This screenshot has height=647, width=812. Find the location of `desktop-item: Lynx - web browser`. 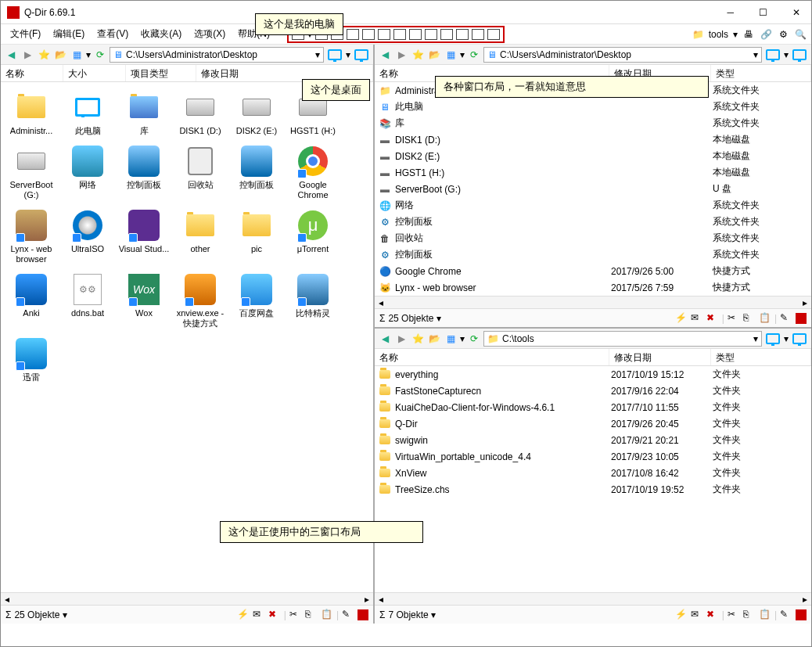

desktop-item: Lynx - web browser is located at coordinates (31, 236).